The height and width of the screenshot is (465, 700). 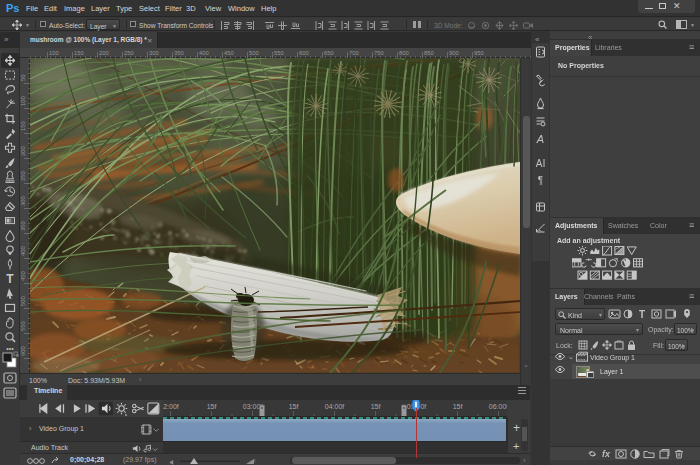 What do you see at coordinates (335, 406) in the screenshot?
I see `svg-text: 04:00f` at bounding box center [335, 406].